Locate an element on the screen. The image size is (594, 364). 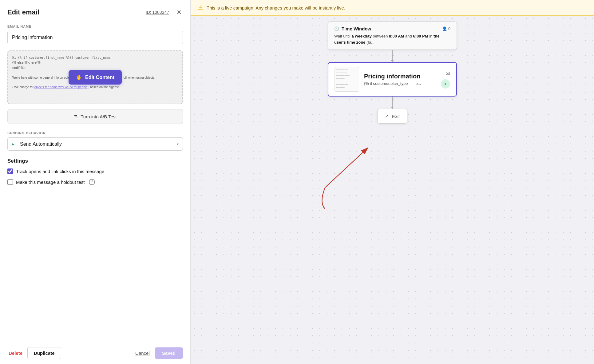
action-bar: Delete Duplicate Cancel Saved is located at coordinates (95, 353).